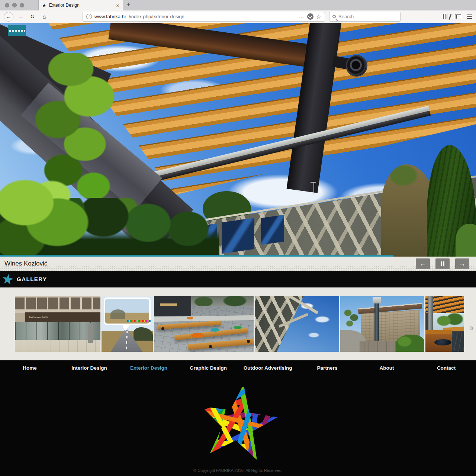 Image resolution: width=476 pixels, height=476 pixels. I want to click on thumbnail-road-billboards, so click(127, 324).